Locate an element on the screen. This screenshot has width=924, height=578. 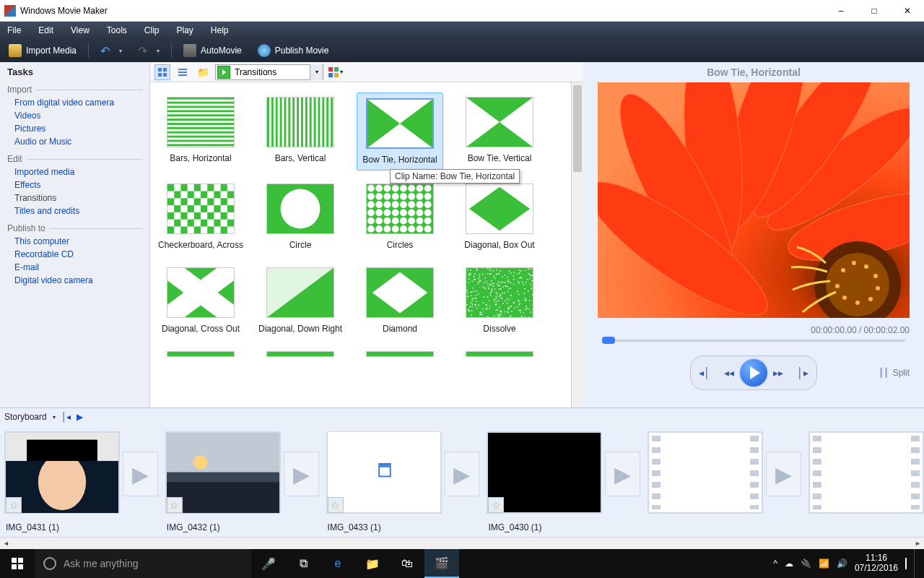
close-button: ✕ is located at coordinates (907, 11).